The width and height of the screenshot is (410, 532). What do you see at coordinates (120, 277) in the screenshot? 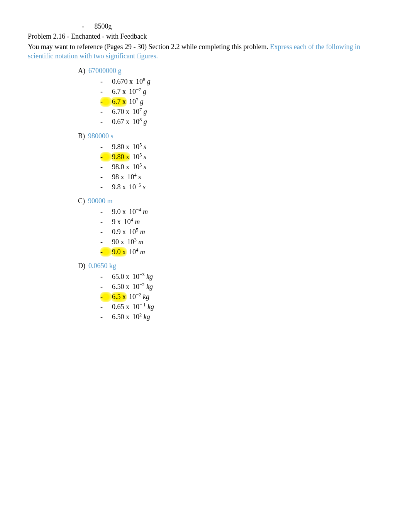
I see `option-coefficient: 65.0 x` at bounding box center [120, 277].